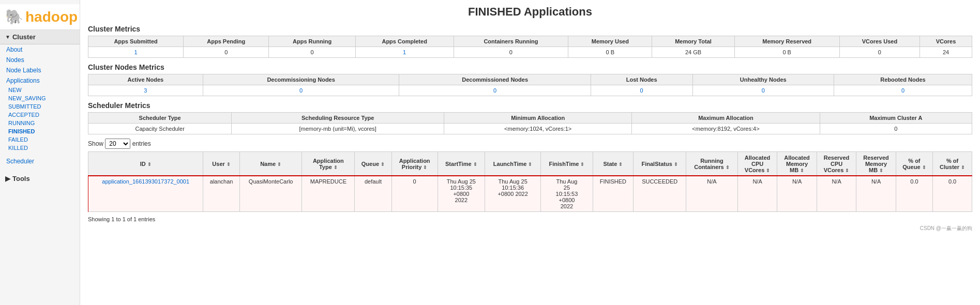 Image resolution: width=980 pixels, height=305 pixels. Describe the element at coordinates (118, 144) in the screenshot. I see `entries-select: 10 20 25 50 100` at that location.